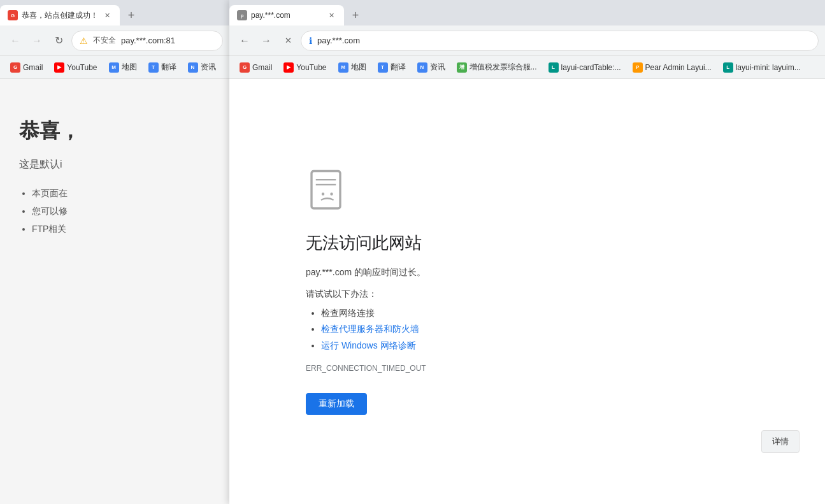 This screenshot has width=825, height=504. I want to click on w2-bookmark-translate-label: 翻译, so click(398, 68).